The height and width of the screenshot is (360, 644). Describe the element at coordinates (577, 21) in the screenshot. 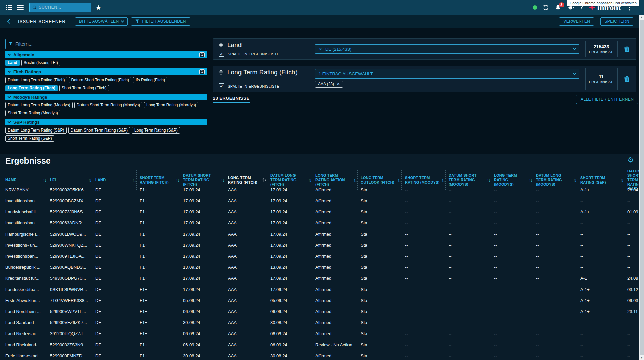

I see `discard-button: VERWERFEN` at that location.